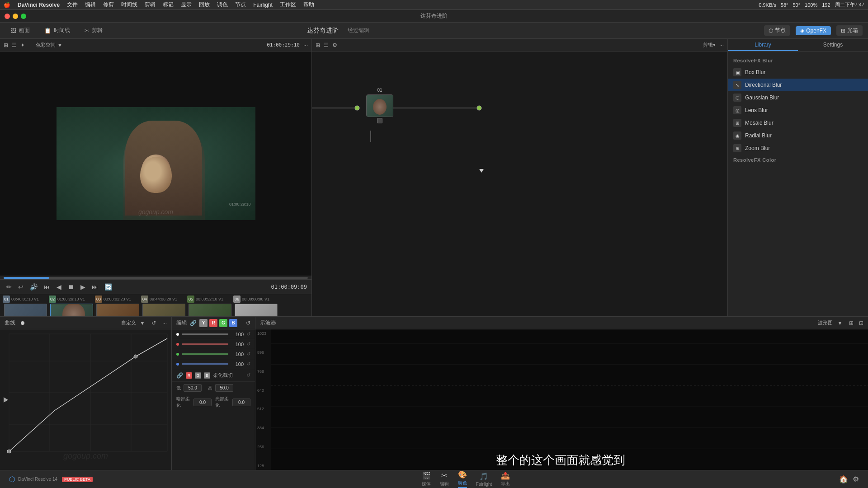  I want to click on audio-icon: 🔊, so click(33, 287).